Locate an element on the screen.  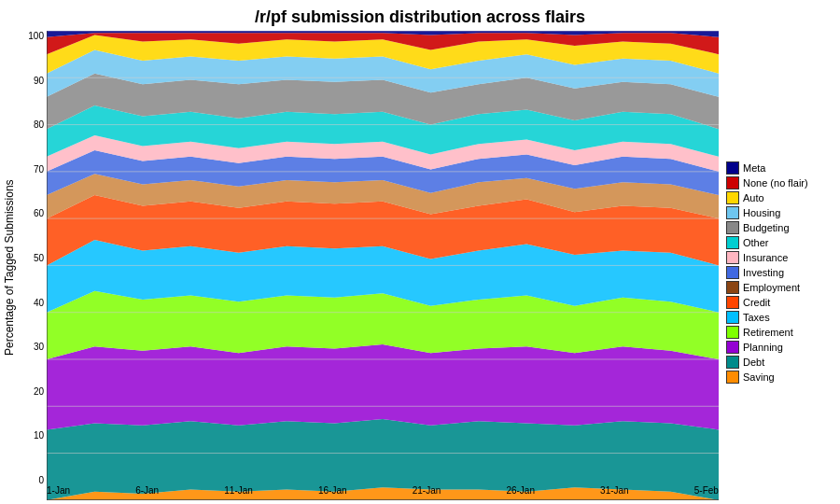
legend-item: Insurance is located at coordinates (783, 258).